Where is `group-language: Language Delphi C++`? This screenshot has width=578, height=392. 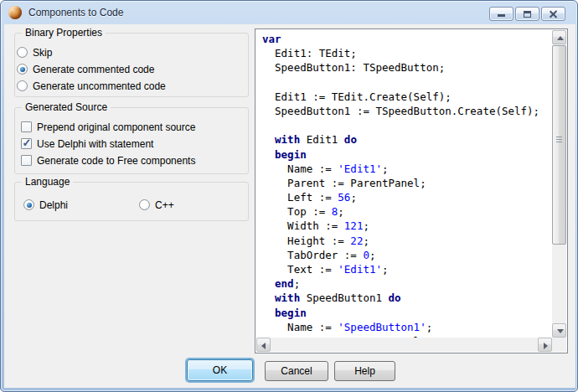 group-language: Language Delphi C++ is located at coordinates (132, 201).